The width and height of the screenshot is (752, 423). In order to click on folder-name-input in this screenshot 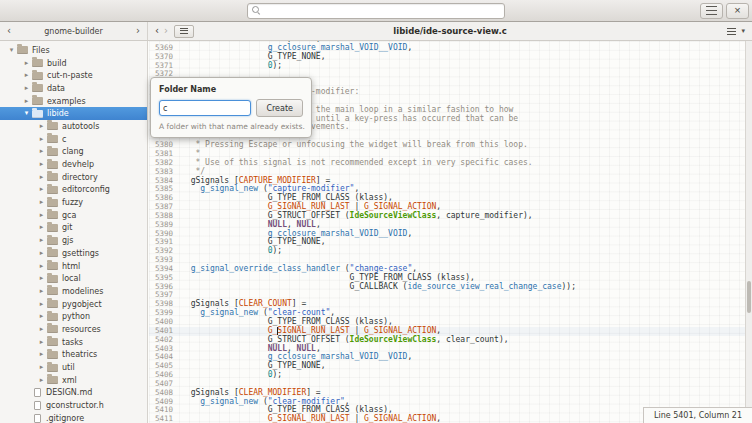, I will do `click(205, 108)`.